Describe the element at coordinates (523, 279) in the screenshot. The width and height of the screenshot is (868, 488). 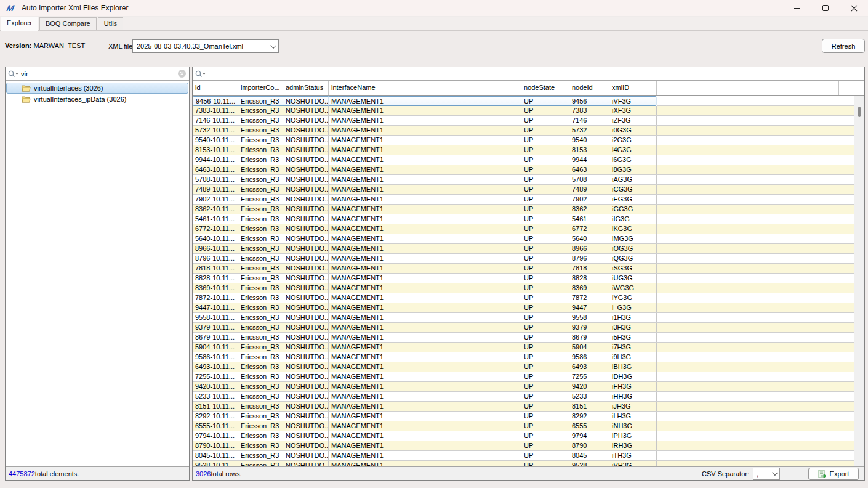
I see `table-row: 8828-10.11...Ericsson_R3NOSHUTDO...MANAG…` at that location.